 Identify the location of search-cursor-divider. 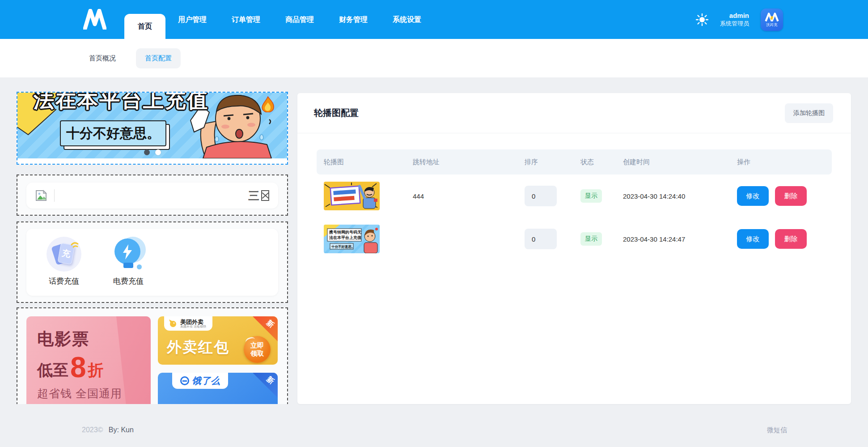
(55, 196).